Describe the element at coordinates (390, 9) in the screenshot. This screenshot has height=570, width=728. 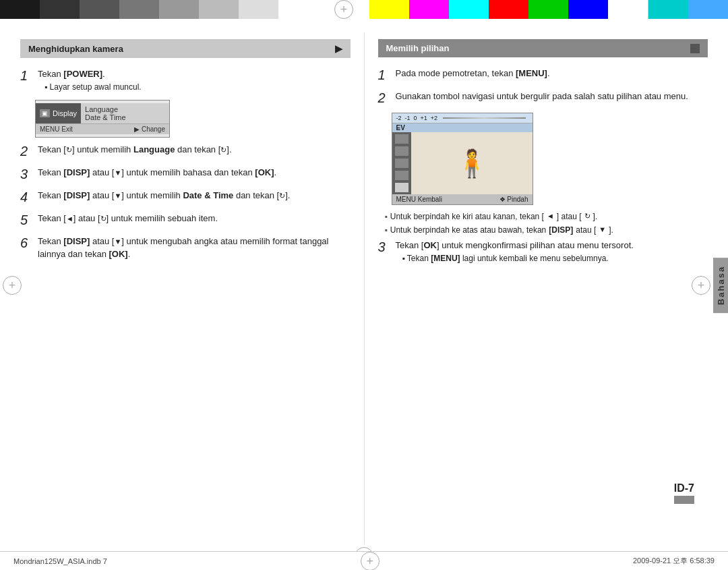
I see `swatch-yellow` at that location.